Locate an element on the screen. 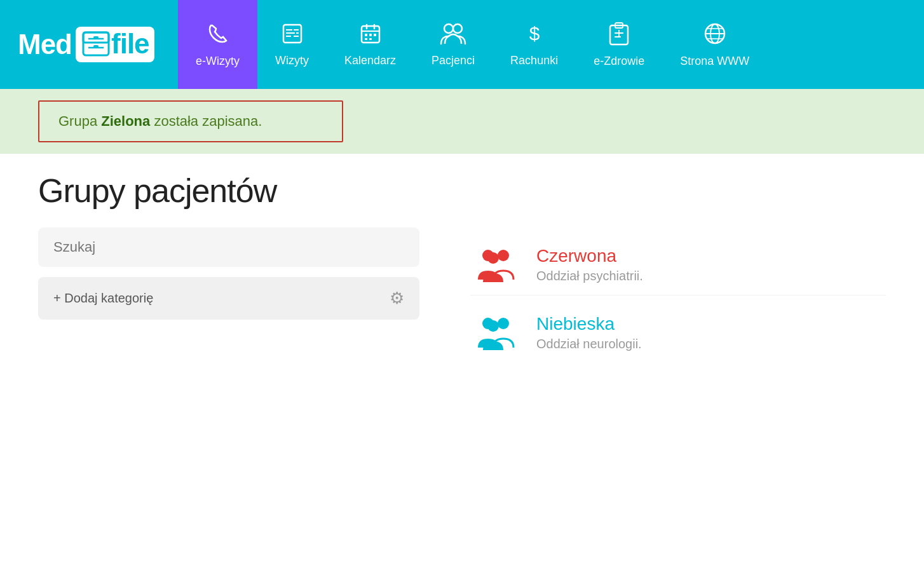 This screenshot has width=924, height=563. group-name-czerwona: Czerwona is located at coordinates (590, 256).